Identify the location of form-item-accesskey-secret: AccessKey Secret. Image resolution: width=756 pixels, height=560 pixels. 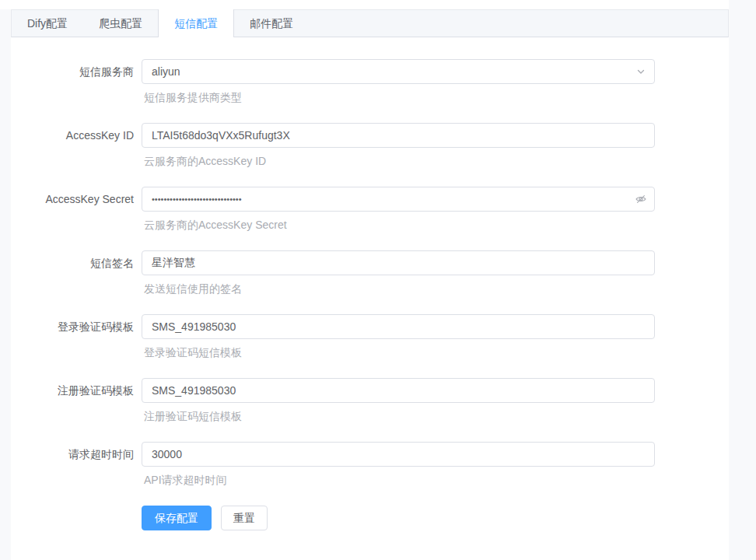
(370, 208).